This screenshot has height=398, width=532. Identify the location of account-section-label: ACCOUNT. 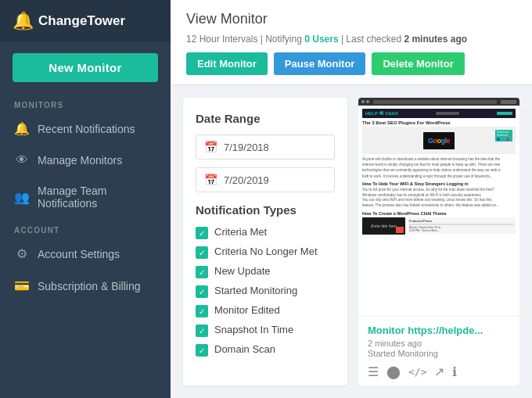
(85, 228).